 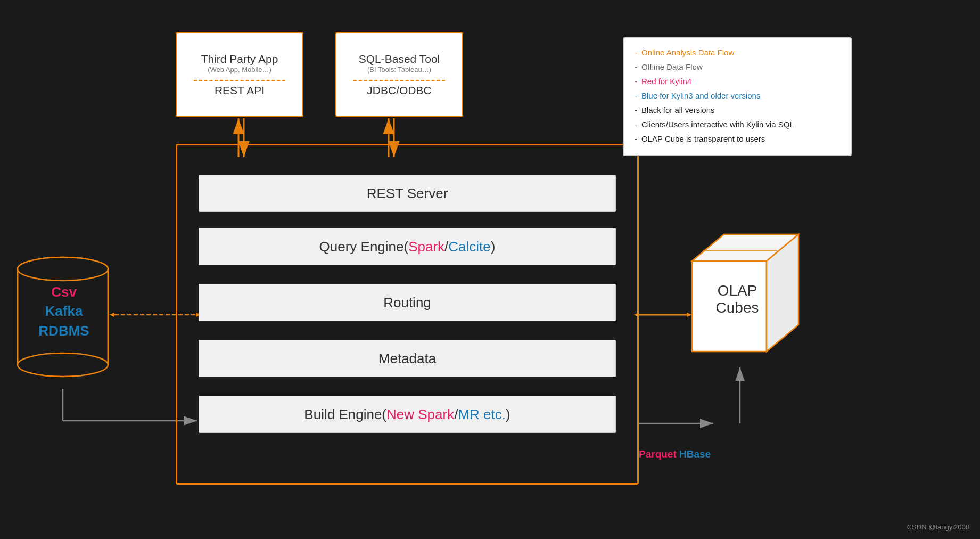 I want to click on legend-red-kylin4: - Red for Kylin4, so click(x=737, y=81).